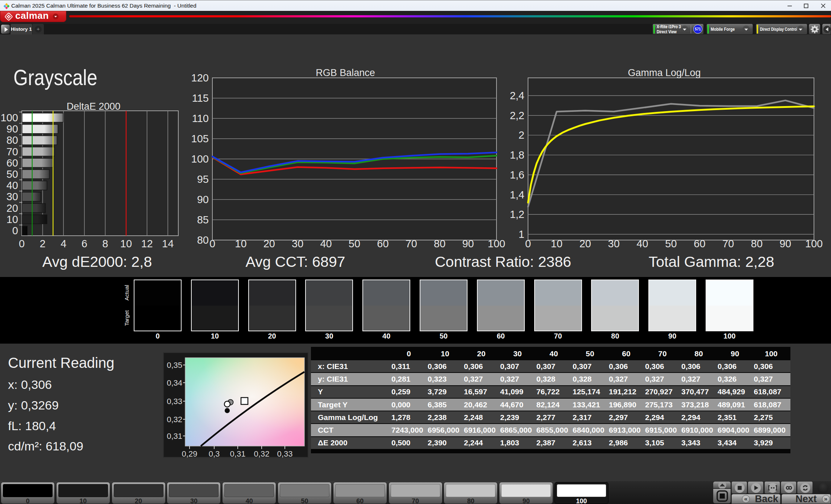 This screenshot has width=831, height=504. What do you see at coordinates (517, 175) in the screenshot?
I see `svg-text: 1,6` at bounding box center [517, 175].